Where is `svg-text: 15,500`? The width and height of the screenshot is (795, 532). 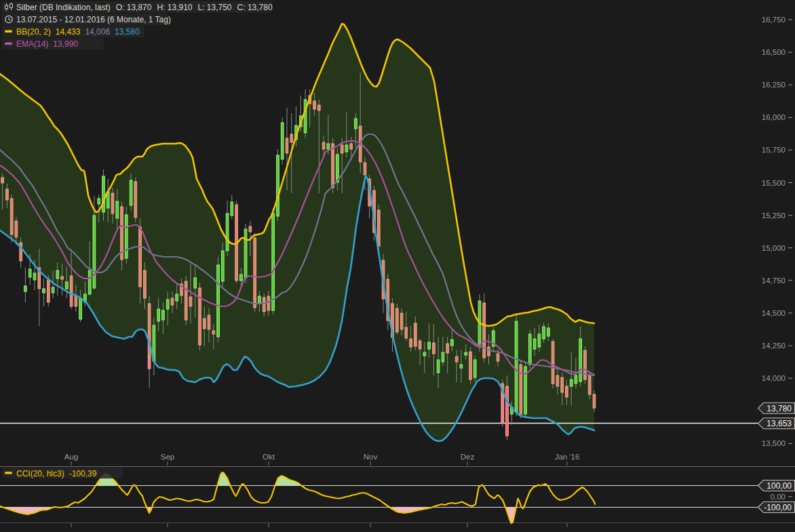 svg-text: 15,500 is located at coordinates (773, 183).